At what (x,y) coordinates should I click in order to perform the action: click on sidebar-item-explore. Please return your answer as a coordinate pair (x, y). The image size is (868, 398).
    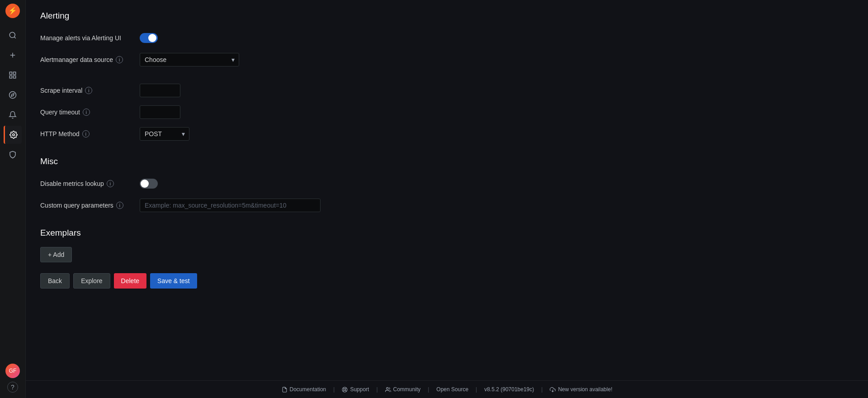
    Looking at the image, I should click on (13, 95).